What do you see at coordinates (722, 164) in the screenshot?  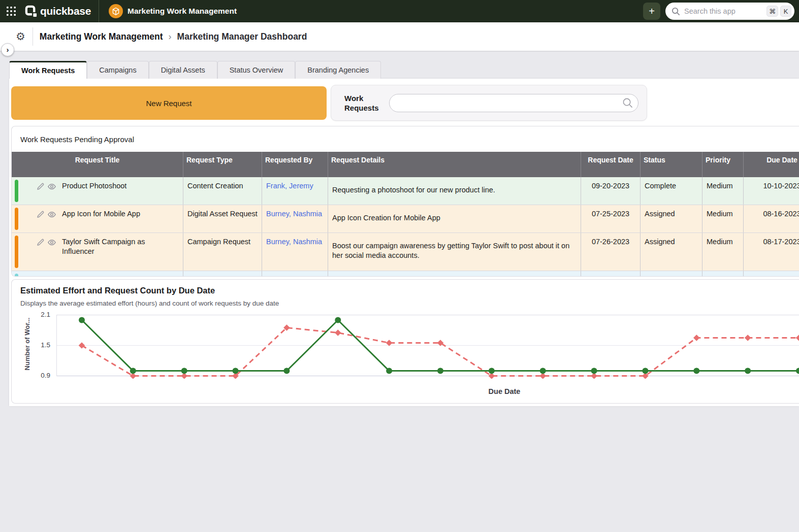 I see `column-header-priority: Priority` at bounding box center [722, 164].